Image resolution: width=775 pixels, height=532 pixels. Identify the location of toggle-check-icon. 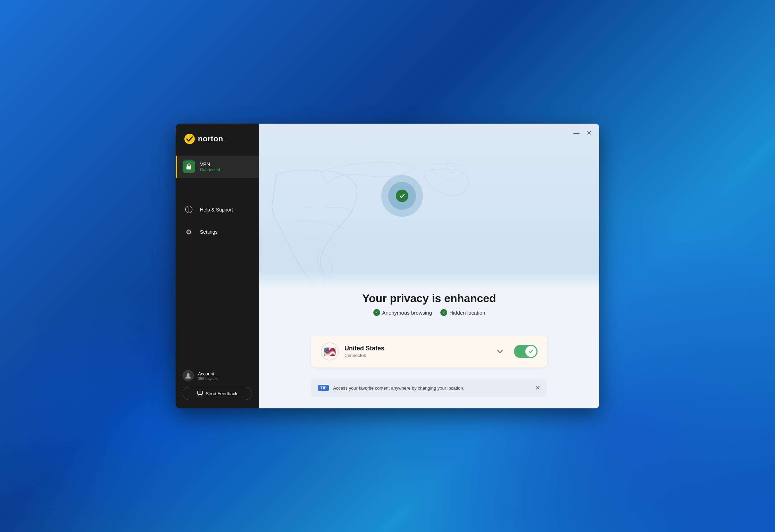
(531, 351).